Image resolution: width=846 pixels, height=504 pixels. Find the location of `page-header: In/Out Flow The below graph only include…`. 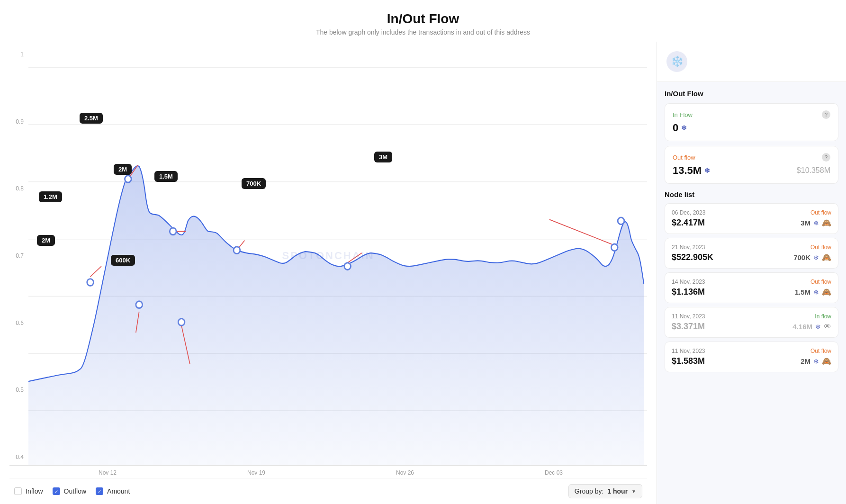

page-header: In/Out Flow The below graph only include… is located at coordinates (423, 21).